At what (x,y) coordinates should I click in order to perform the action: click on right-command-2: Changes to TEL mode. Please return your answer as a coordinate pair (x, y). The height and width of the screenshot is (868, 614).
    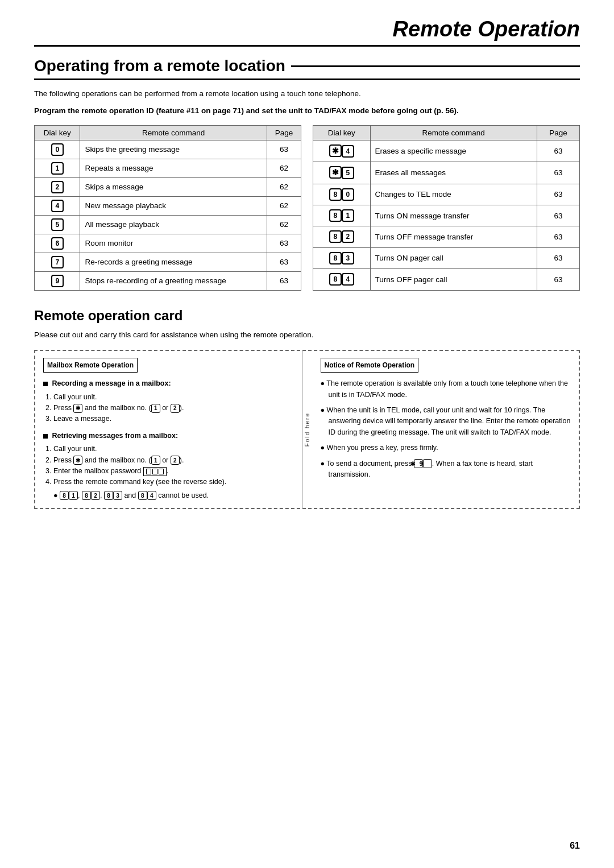
    Looking at the image, I should click on (454, 195).